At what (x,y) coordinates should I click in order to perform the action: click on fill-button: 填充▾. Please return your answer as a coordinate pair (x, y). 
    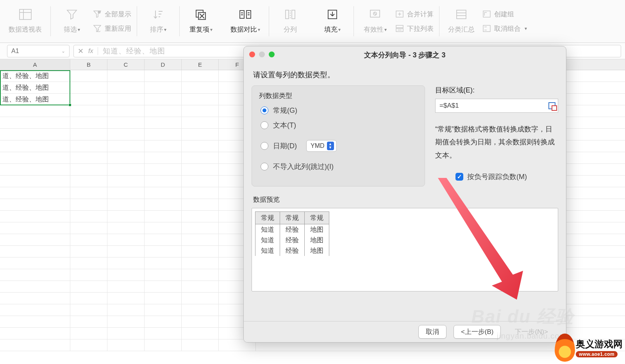
    Looking at the image, I should click on (332, 21).